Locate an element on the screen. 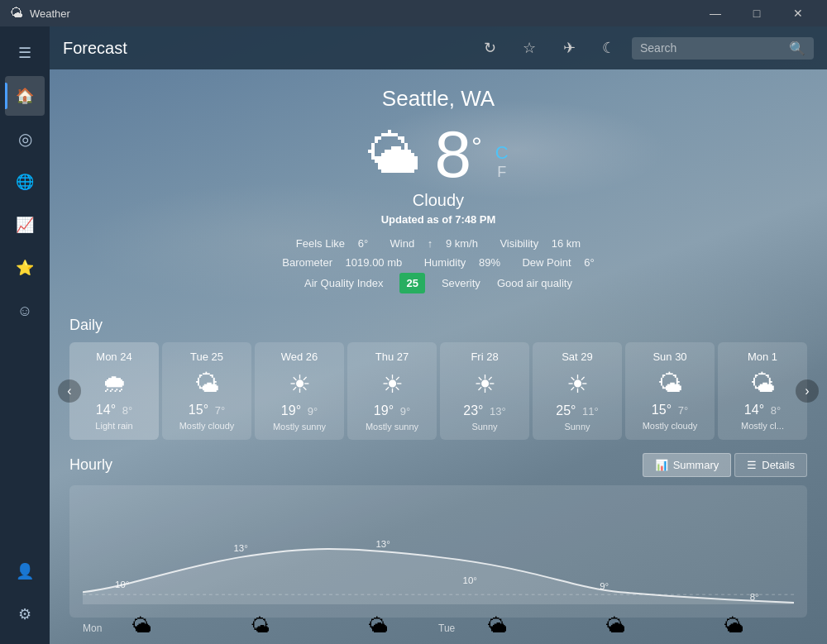 The image size is (827, 644). sidebar-item-forecast: ◎ is located at coordinates (25, 139).